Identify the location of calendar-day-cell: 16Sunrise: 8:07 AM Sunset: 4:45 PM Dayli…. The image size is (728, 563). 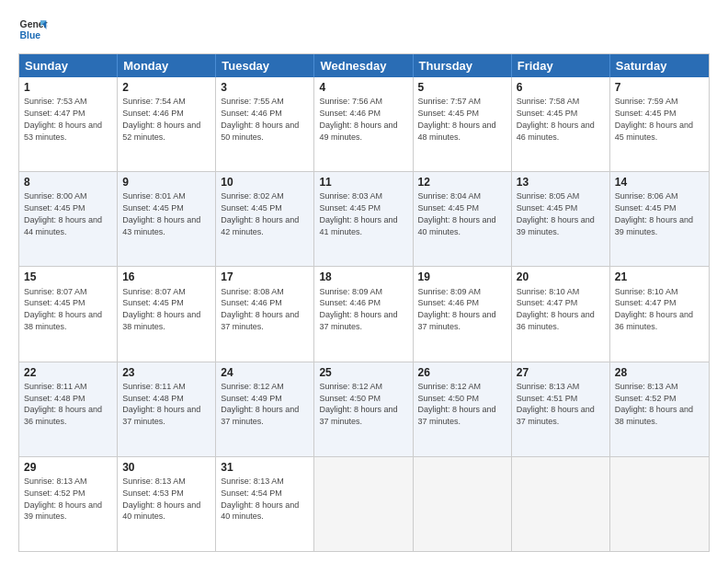
(167, 314).